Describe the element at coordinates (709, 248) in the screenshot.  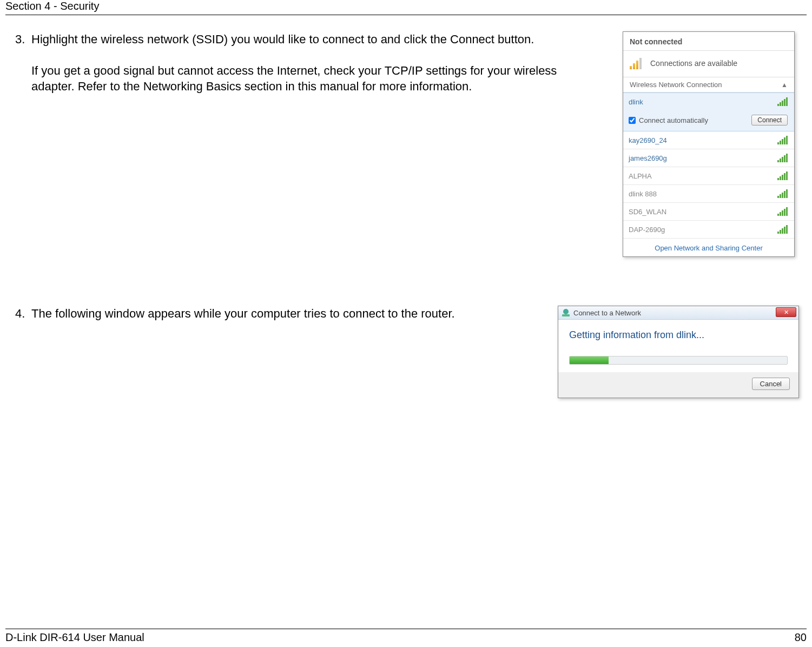
I see `open-network-center-link: Open Network and Sharing Center` at that location.